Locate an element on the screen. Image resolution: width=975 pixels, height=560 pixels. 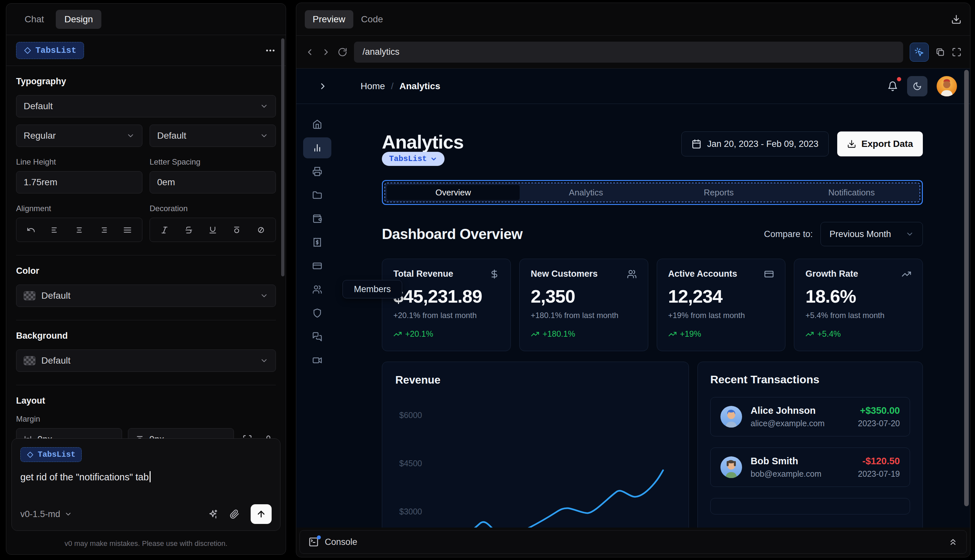
sidebar-item-wallet is located at coordinates (317, 218).